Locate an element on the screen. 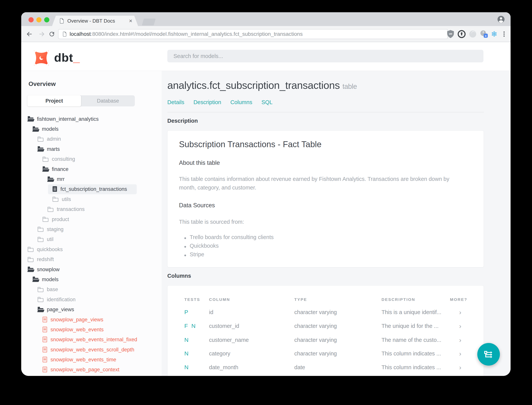  tree-item-admin: admin is located at coordinates (92, 139).